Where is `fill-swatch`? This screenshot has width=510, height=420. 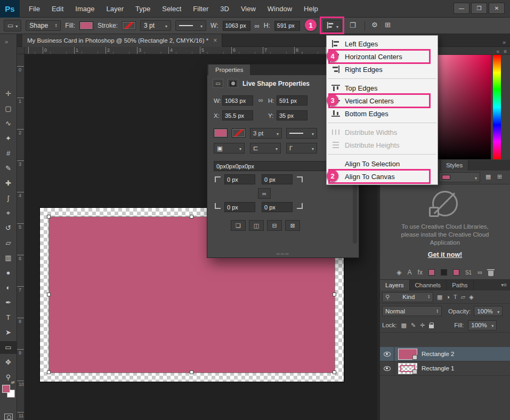 fill-swatch is located at coordinates (86, 26).